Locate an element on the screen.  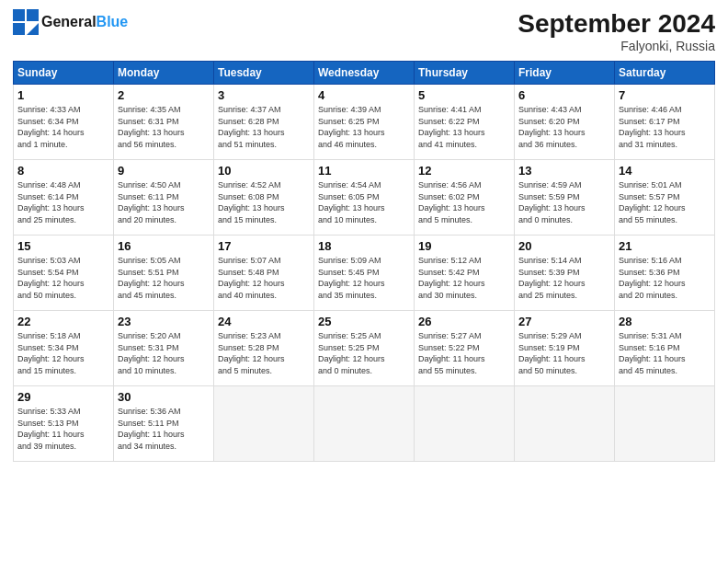
calendar-cell: 16Sunrise: 5:05 AMSunset: 5:51 PMDayligh… is located at coordinates (164, 273).